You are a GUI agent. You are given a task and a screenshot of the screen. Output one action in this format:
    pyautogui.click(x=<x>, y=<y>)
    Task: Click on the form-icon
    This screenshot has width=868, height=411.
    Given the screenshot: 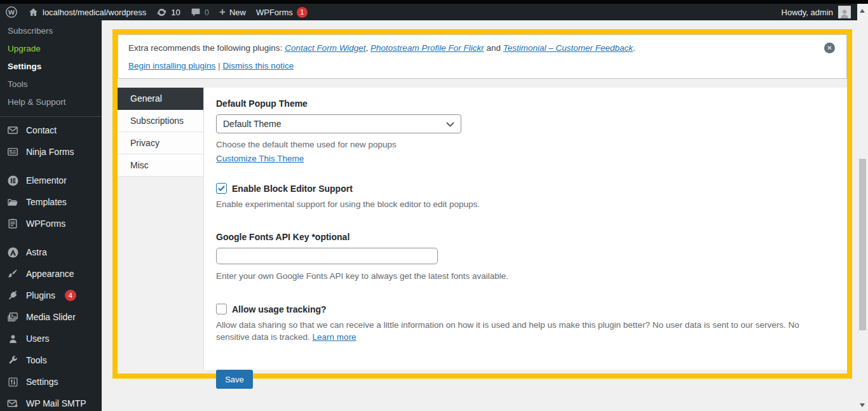 What is the action you would take?
    pyautogui.click(x=13, y=152)
    